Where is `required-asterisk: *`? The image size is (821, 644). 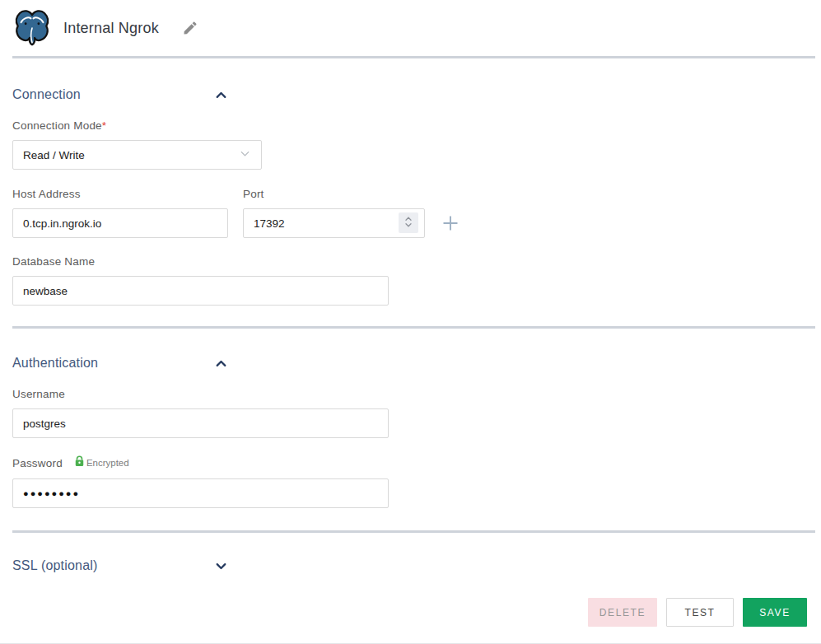 required-asterisk: * is located at coordinates (104, 125).